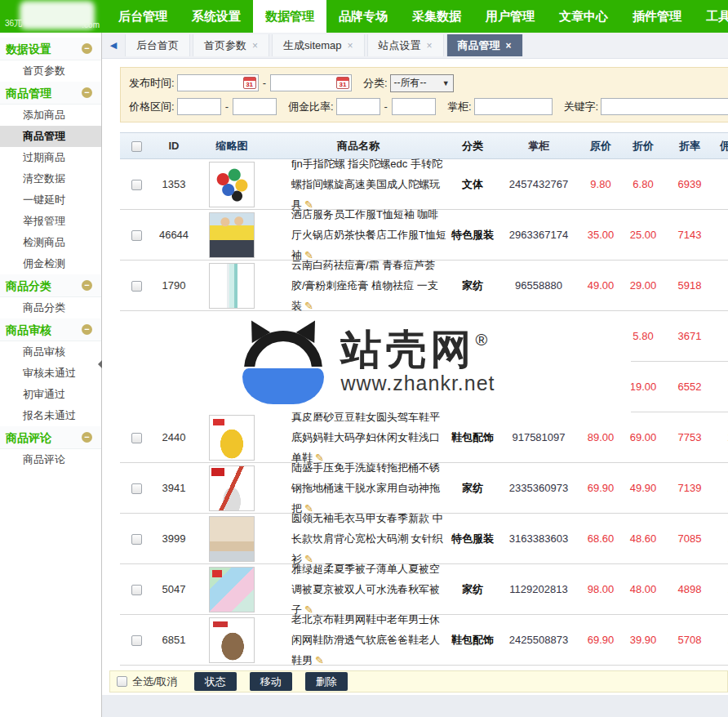  What do you see at coordinates (113, 46) in the screenshot?
I see `tabs-scroll-left-icon: ◀` at bounding box center [113, 46].